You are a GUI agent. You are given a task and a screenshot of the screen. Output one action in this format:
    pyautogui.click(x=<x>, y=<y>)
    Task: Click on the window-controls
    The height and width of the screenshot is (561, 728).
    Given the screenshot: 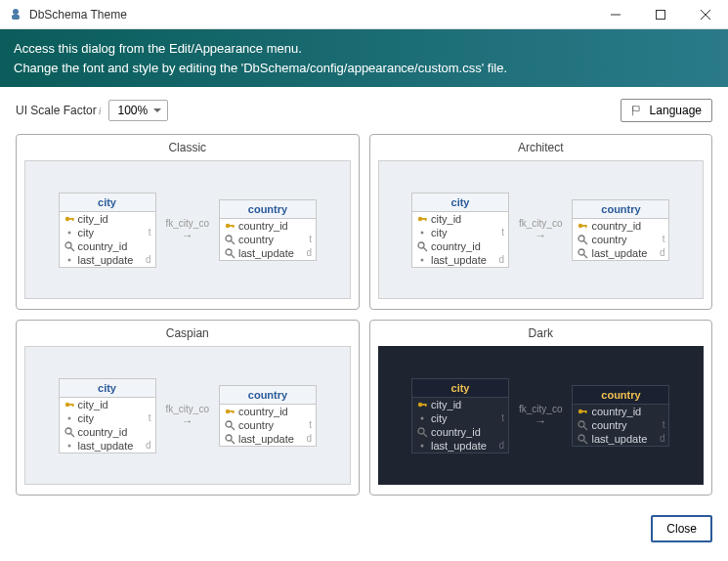 What is the action you would take?
    pyautogui.click(x=661, y=15)
    